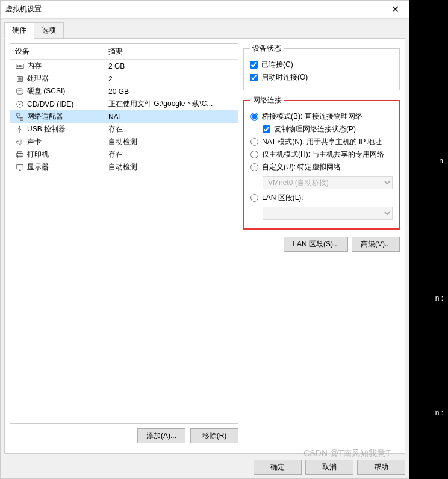 The width and height of the screenshot is (448, 479). What do you see at coordinates (20, 130) in the screenshot?
I see `usb-icon` at bounding box center [20, 130].